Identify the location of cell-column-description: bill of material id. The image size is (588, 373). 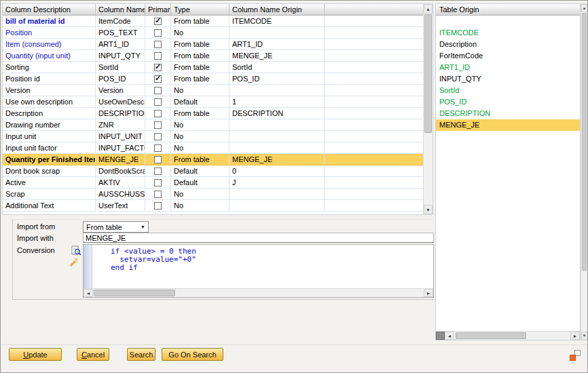
(49, 22).